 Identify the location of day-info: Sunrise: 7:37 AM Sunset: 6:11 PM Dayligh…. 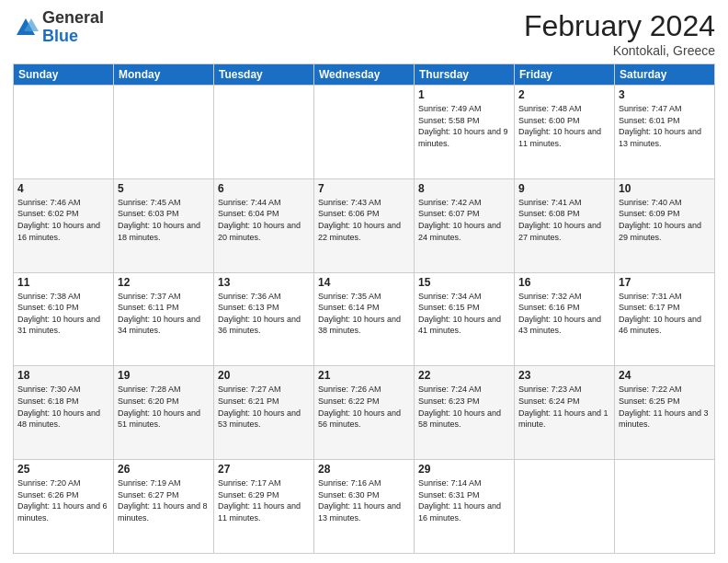
(164, 314).